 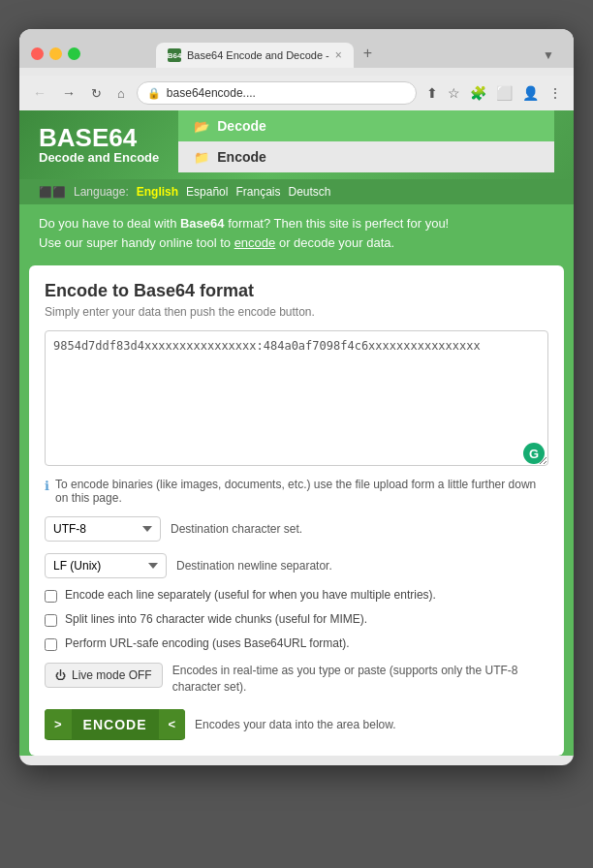 What do you see at coordinates (296, 192) in the screenshot?
I see `language-bar: ⬛⬛ Language: English Español Français De…` at bounding box center [296, 192].